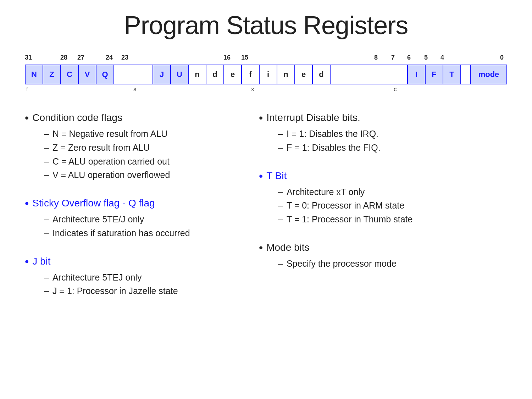 The height and width of the screenshot is (399, 532). What do you see at coordinates (383, 248) in the screenshot?
I see `section-mode-title: • Mode bits` at bounding box center [383, 248].